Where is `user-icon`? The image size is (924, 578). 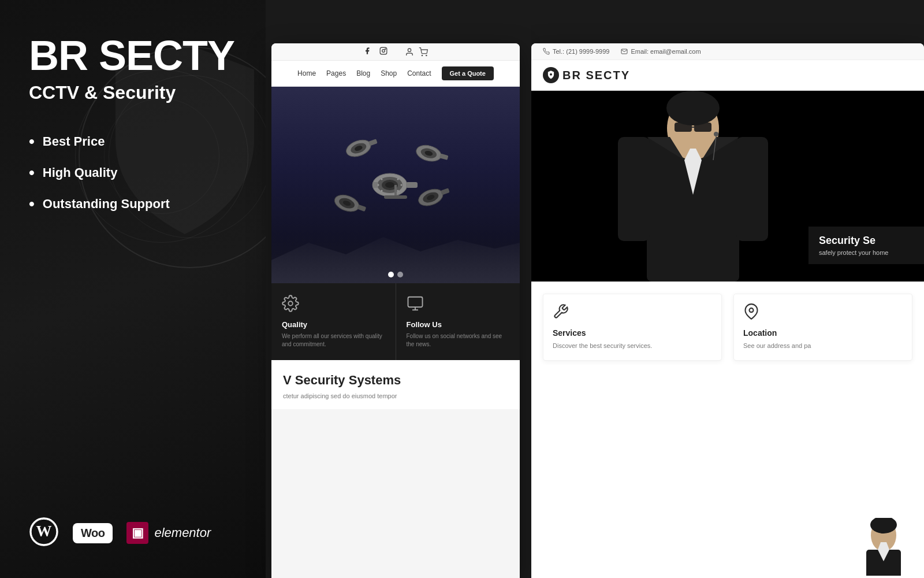 user-icon is located at coordinates (409, 52).